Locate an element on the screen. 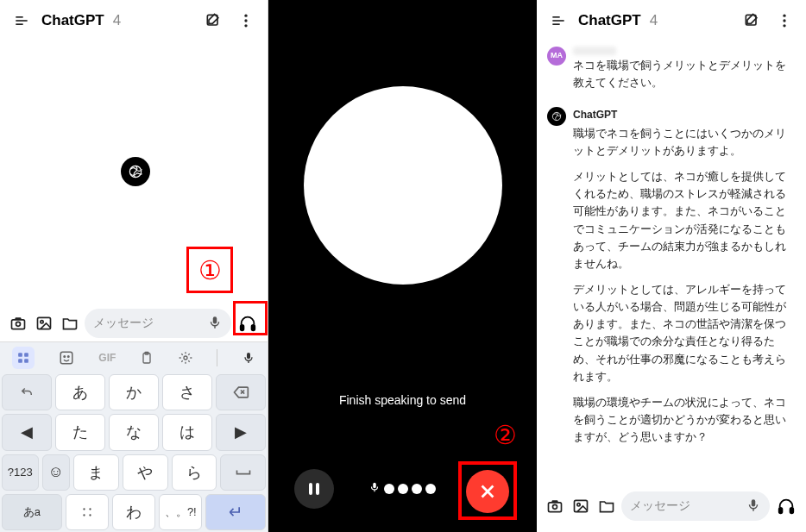 The image size is (806, 532). key-a: あ is located at coordinates (80, 392).